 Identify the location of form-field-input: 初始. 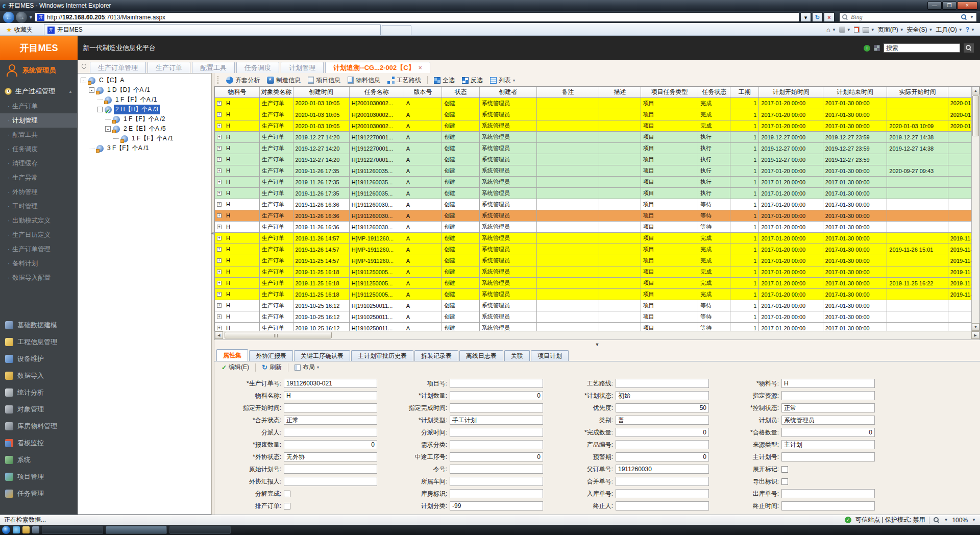
(663, 396).